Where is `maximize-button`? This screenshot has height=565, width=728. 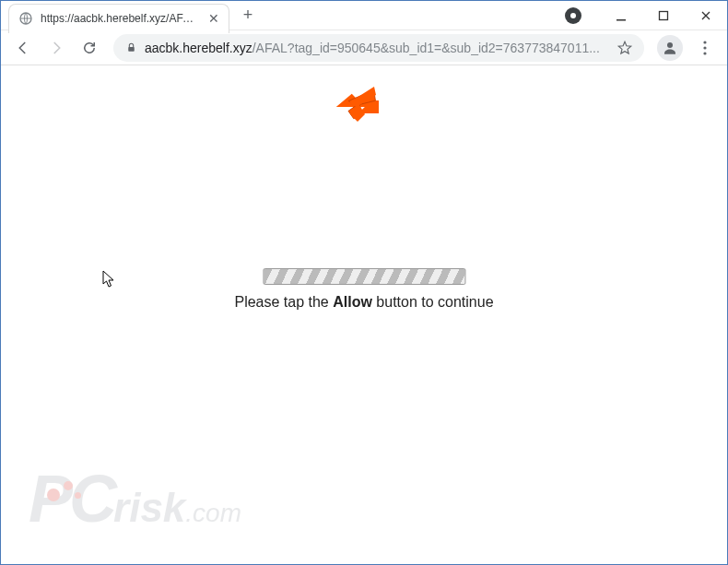
maximize-button is located at coordinates (663, 16).